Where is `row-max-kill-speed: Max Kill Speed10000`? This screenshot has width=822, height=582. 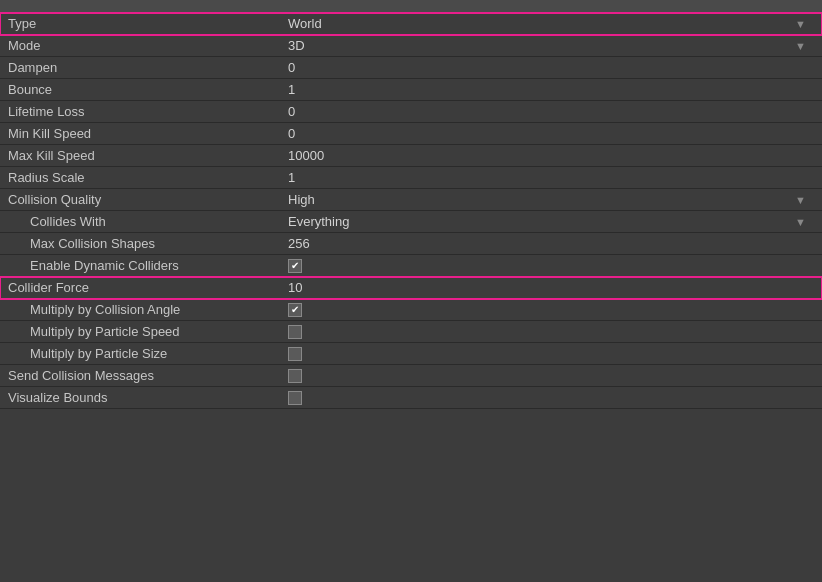 row-max-kill-speed: Max Kill Speed10000 is located at coordinates (411, 156).